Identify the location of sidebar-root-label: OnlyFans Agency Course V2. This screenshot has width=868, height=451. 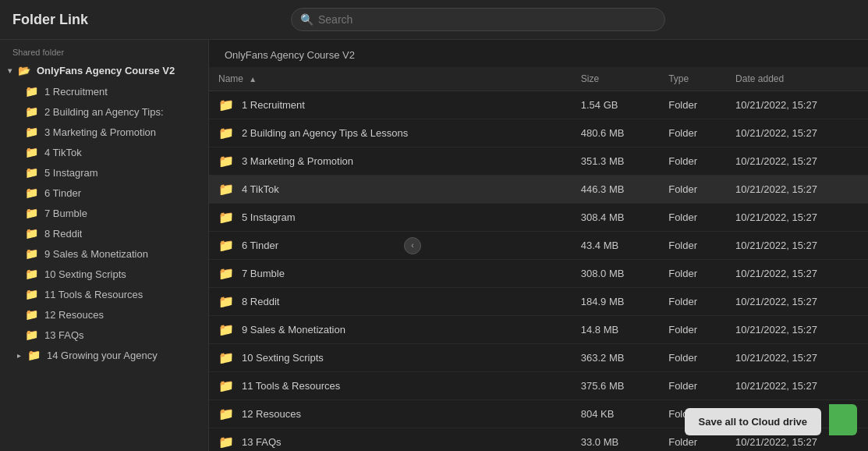
(106, 70).